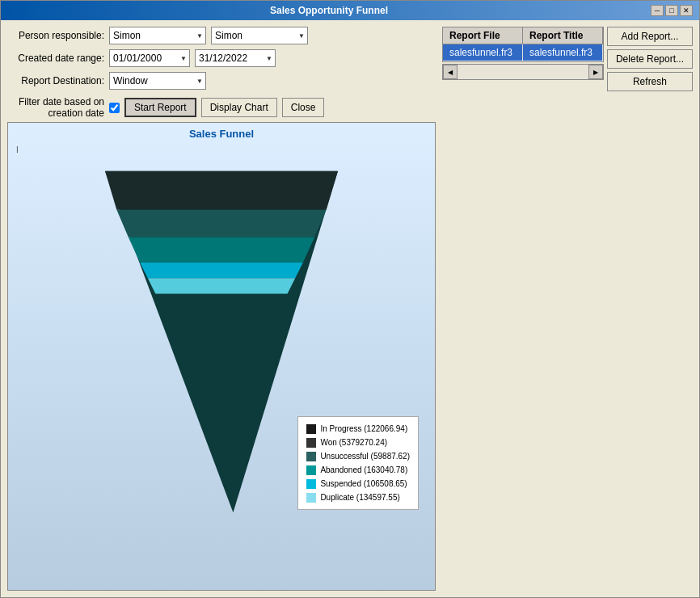  Describe the element at coordinates (523, 72) in the screenshot. I see `scroll-track` at that location.